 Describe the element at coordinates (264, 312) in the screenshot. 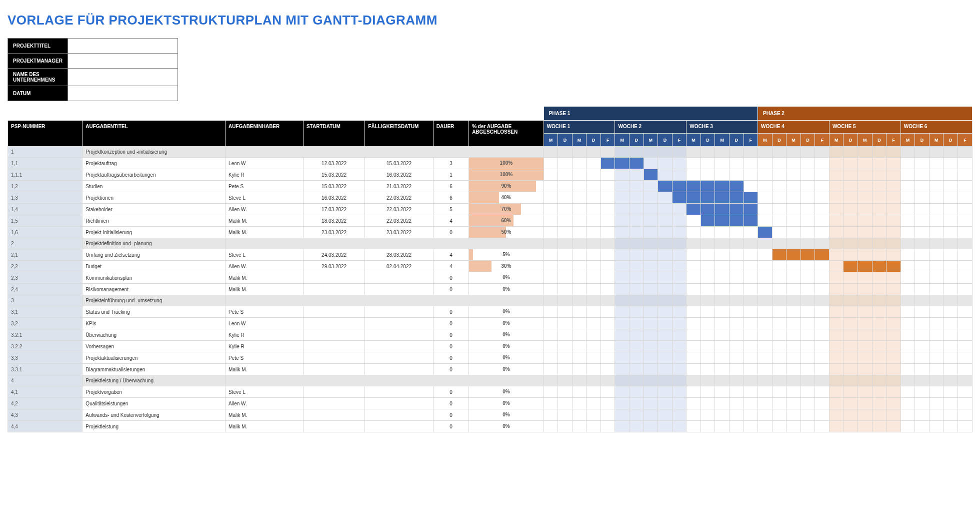

I see `cell-owner: Pete S` at that location.